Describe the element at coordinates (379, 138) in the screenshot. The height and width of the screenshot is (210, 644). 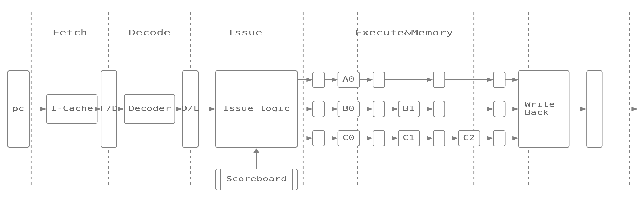
I see `latch-c1in` at that location.